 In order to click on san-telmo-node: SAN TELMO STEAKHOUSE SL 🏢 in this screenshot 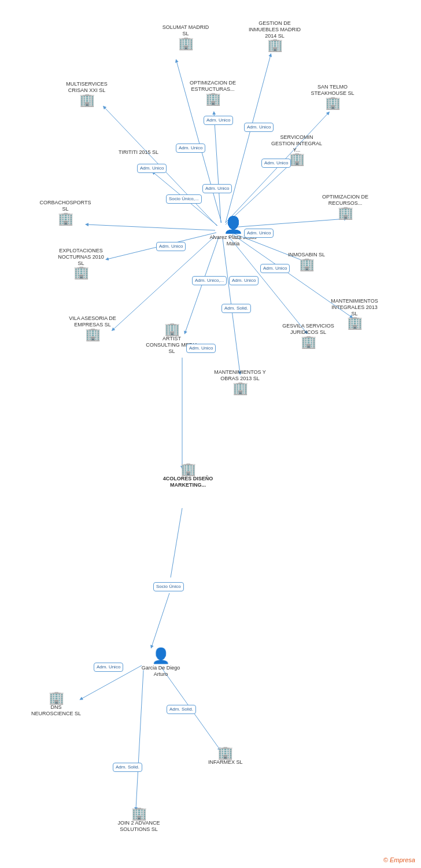, I will do `click(333, 97)`.